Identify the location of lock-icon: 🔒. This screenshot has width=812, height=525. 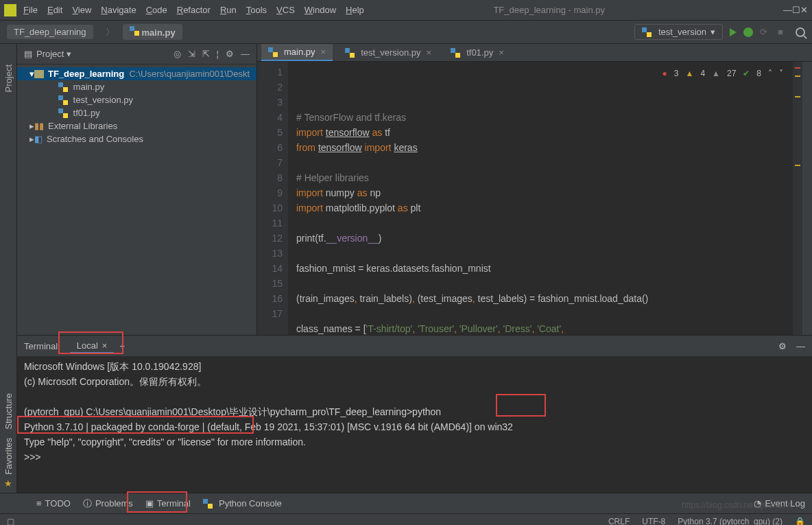
(800, 522).